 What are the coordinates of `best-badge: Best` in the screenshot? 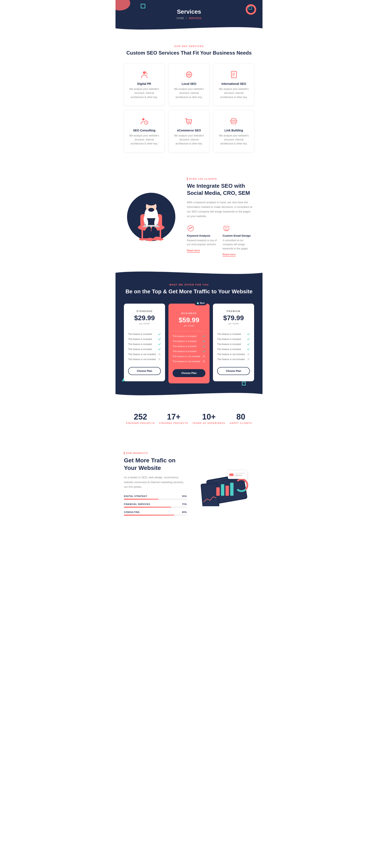 It's located at (200, 303).